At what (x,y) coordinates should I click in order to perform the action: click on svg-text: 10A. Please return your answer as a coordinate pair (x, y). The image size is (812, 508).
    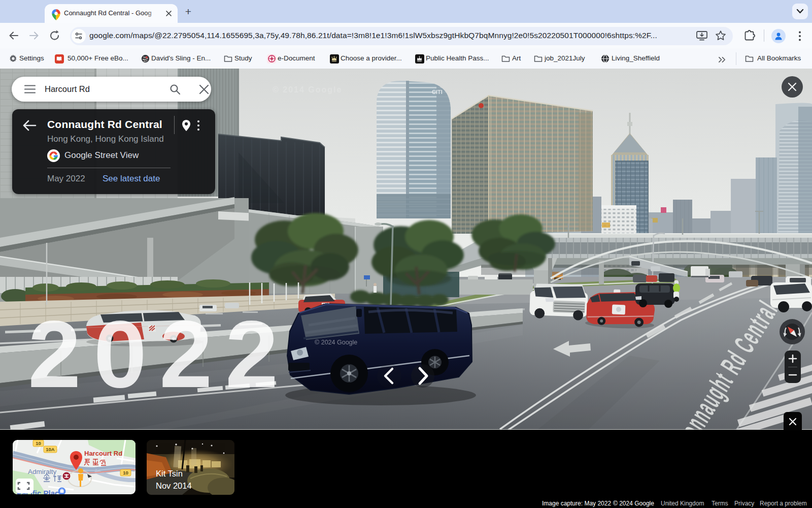
    Looking at the image, I should click on (50, 449).